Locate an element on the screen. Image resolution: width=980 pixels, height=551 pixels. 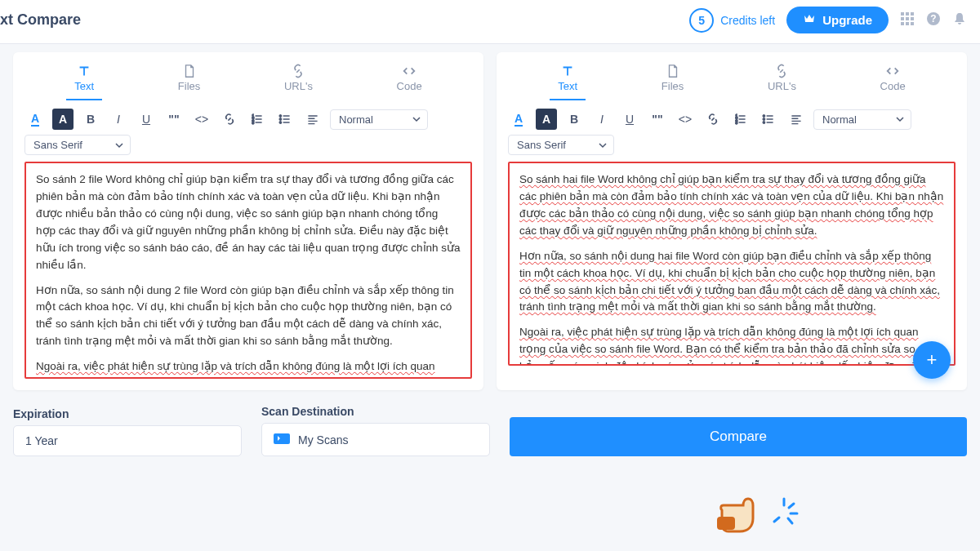
expiration-field: Expiration 1 Year is located at coordinates (127, 432).